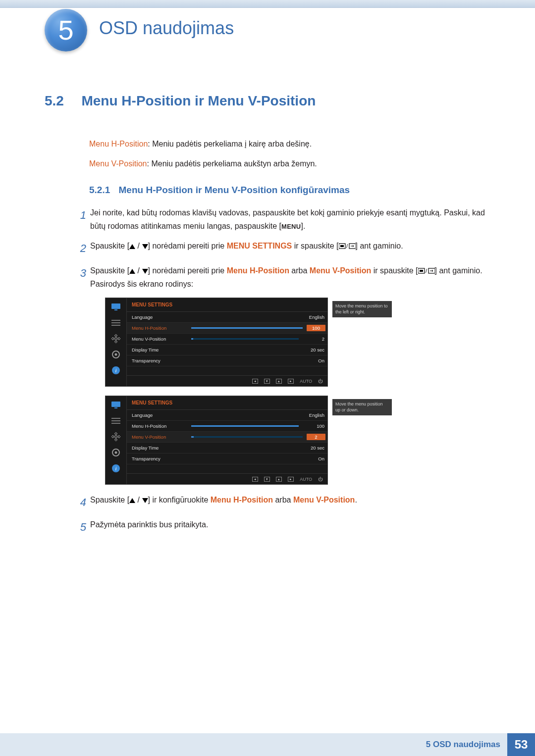 Image resolution: width=535 pixels, height=756 pixels. I want to click on intro-vpos-desc: : Meniu padėtis perkeliama aukštyn arba …, so click(232, 163).